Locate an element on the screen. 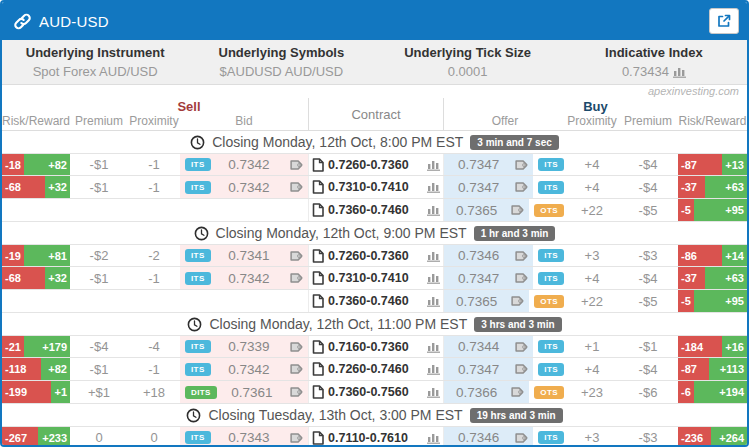  contract-row: -267 +233 0 0 ITS 0.7343 is located at coordinates (374, 436).